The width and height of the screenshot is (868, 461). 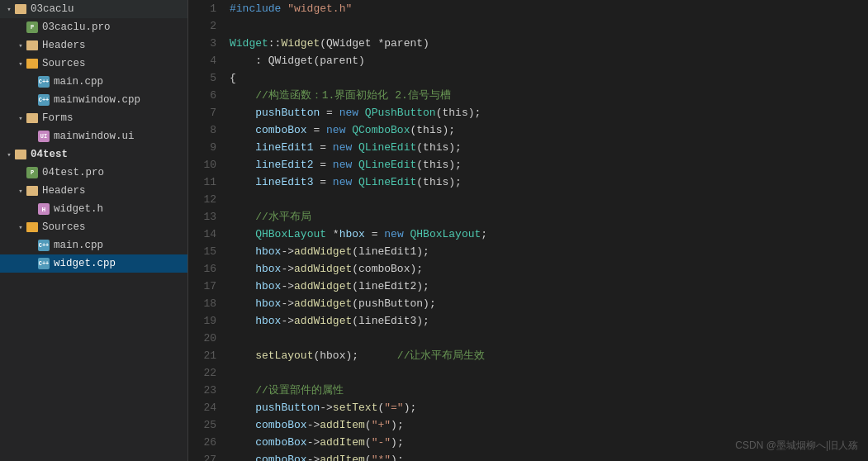 What do you see at coordinates (94, 64) in the screenshot?
I see `tree-item-sources-folder-1: ▾Sources` at bounding box center [94, 64].